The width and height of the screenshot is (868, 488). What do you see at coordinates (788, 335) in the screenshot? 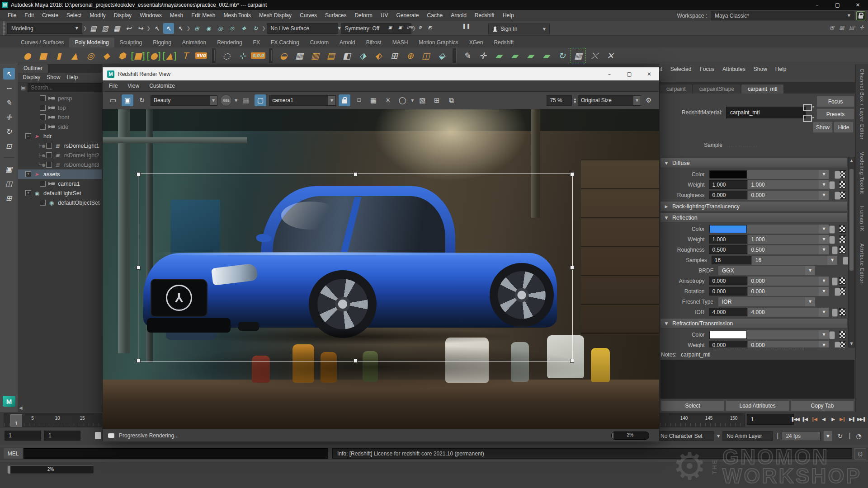
I see `dropdown: ▼` at bounding box center [788, 335].